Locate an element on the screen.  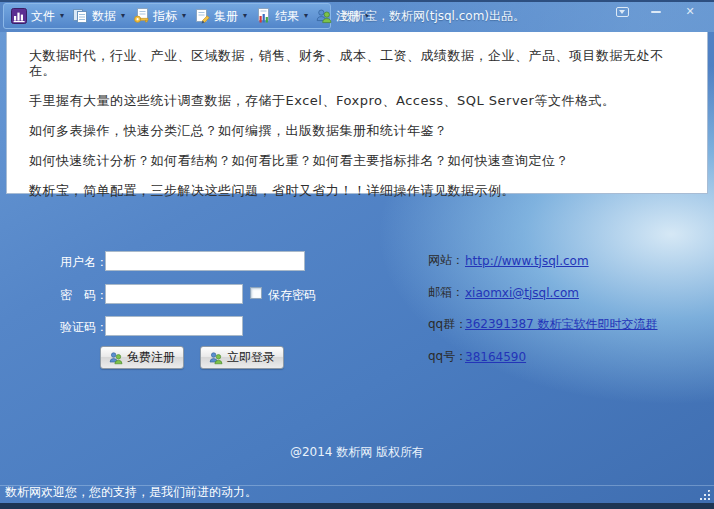
toolbar: 文件 ▾ 数据 ▾ is located at coordinates (167, 16).